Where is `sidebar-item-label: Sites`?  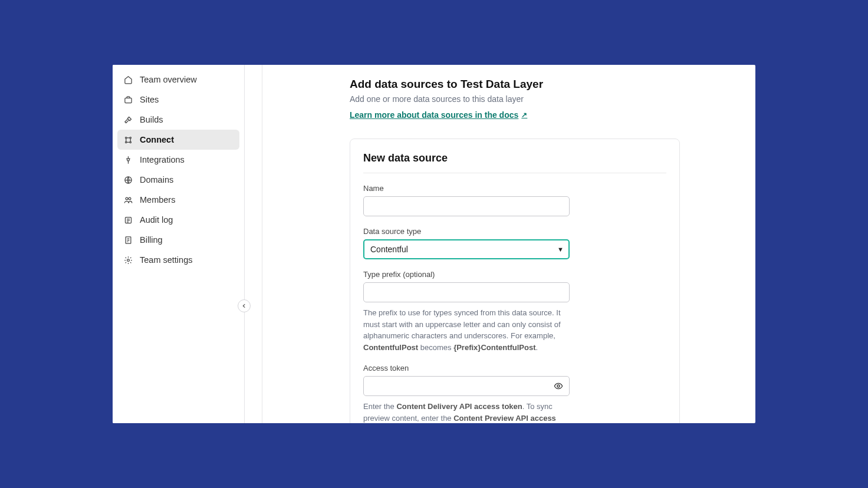
sidebar-item-label: Sites is located at coordinates (149, 100).